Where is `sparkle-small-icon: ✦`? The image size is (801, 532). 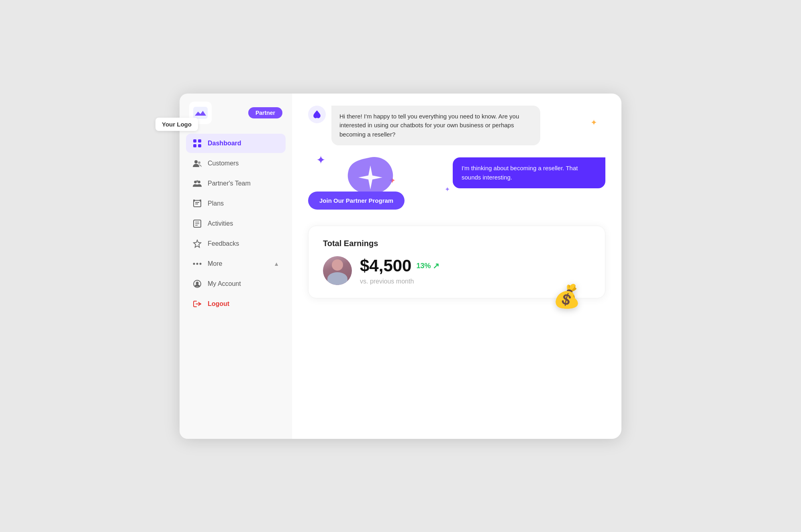 sparkle-small-icon: ✦ is located at coordinates (447, 190).